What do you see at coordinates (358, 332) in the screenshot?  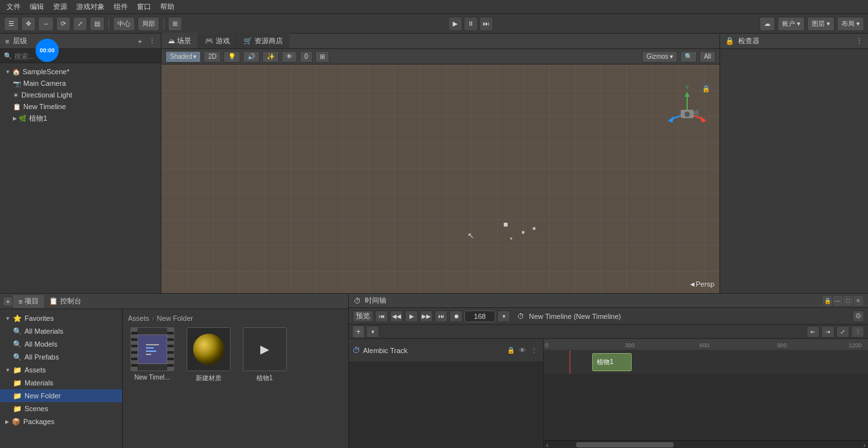 I see `tl-add-track-btn: +` at bounding box center [358, 332].